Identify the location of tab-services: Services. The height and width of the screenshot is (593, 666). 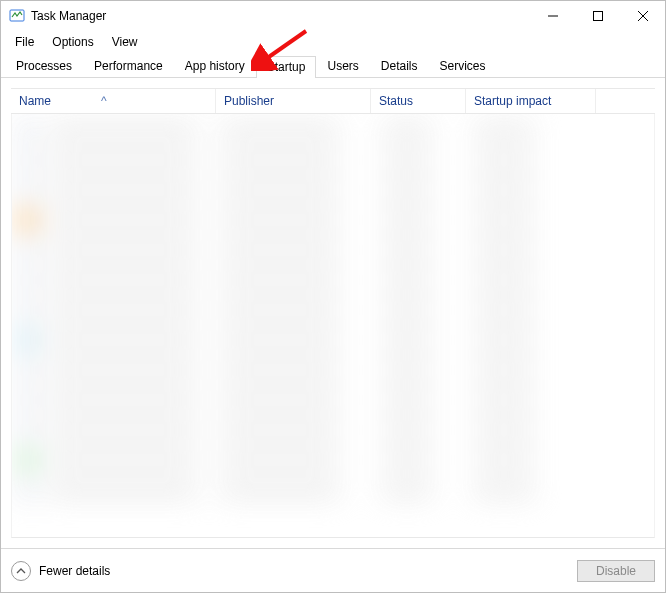
(463, 66).